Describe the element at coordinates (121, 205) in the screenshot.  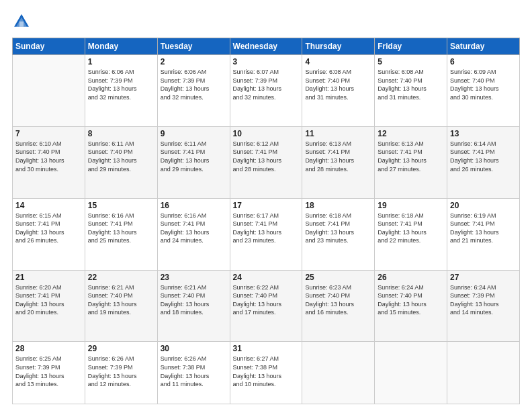
I see `day-number: 15` at that location.